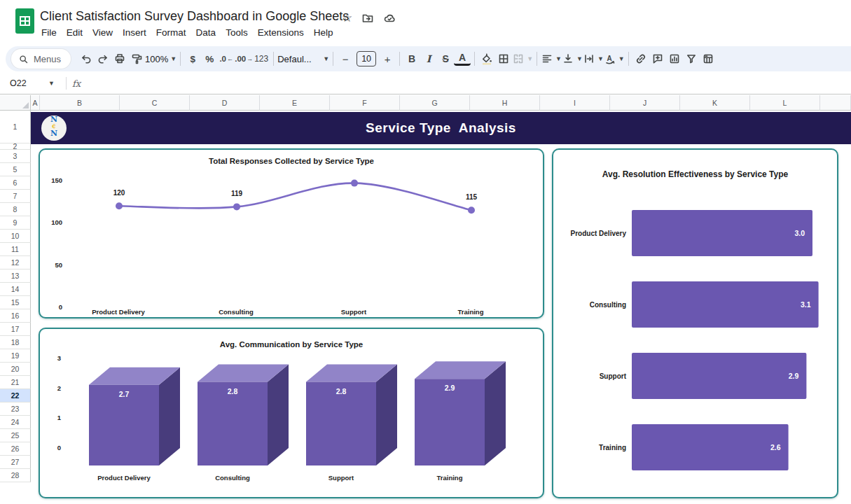 The width and height of the screenshot is (851, 504). What do you see at coordinates (504, 59) in the screenshot?
I see `borders-button` at bounding box center [504, 59].